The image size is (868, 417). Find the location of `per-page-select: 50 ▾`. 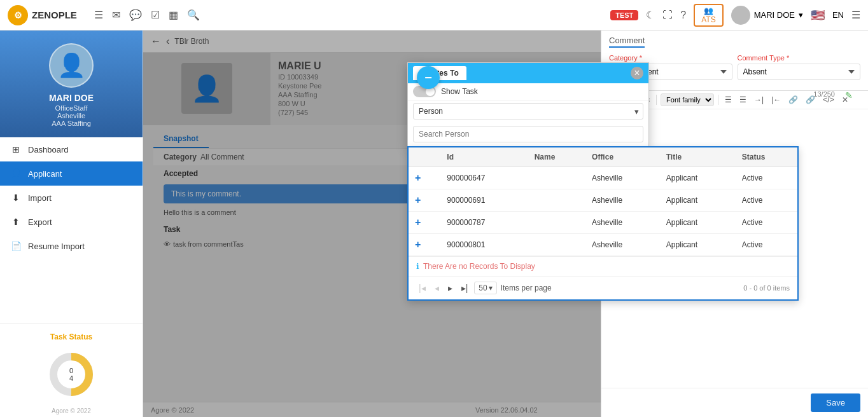

per-page-select: 50 ▾ is located at coordinates (485, 288).